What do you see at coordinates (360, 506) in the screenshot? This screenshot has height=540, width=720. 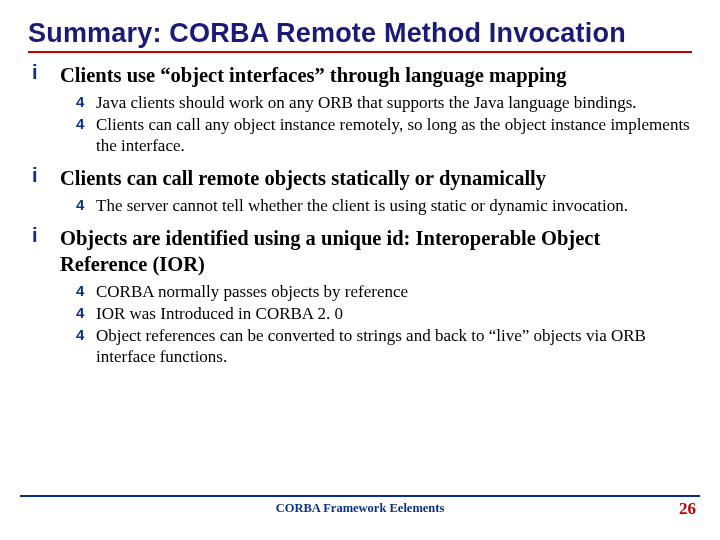 I see `slide-footer: CORBA Framework Eelements 26` at bounding box center [360, 506].